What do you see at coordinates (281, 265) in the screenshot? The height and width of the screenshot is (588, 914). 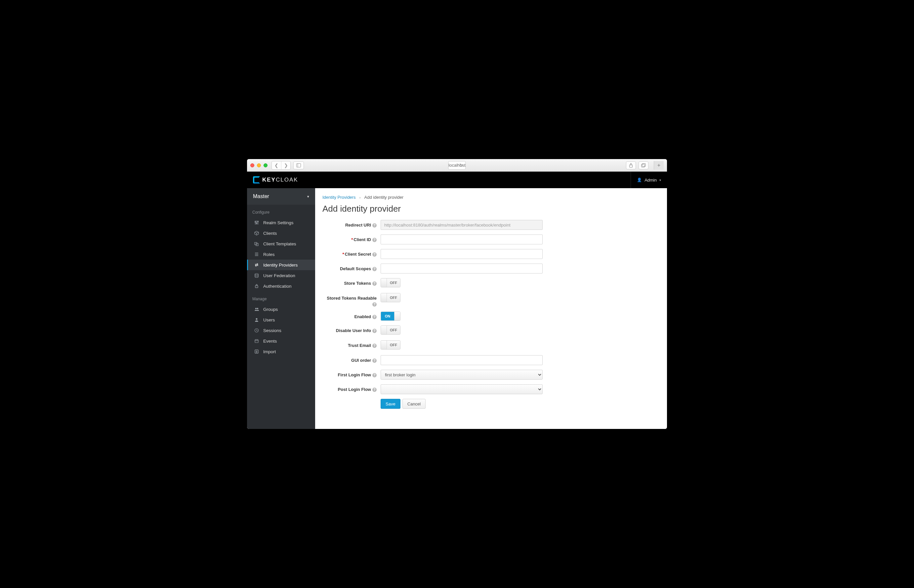 I see `sidebar-item-identity-providers: Identity Providers` at bounding box center [281, 265].